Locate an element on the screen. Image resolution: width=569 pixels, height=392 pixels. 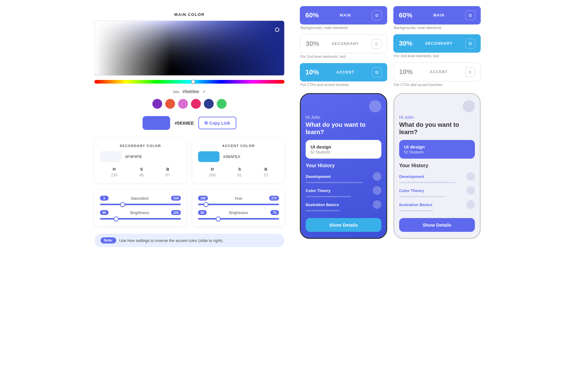
main-color-hex-display: #5E69EE is located at coordinates (184, 123).